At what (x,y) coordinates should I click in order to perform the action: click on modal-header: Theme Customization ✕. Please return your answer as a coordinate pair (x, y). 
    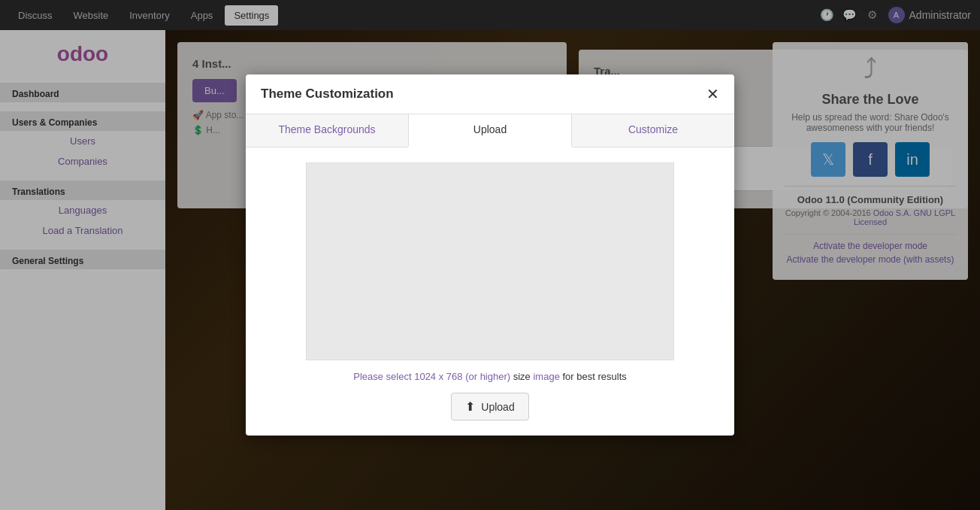
    Looking at the image, I should click on (490, 95).